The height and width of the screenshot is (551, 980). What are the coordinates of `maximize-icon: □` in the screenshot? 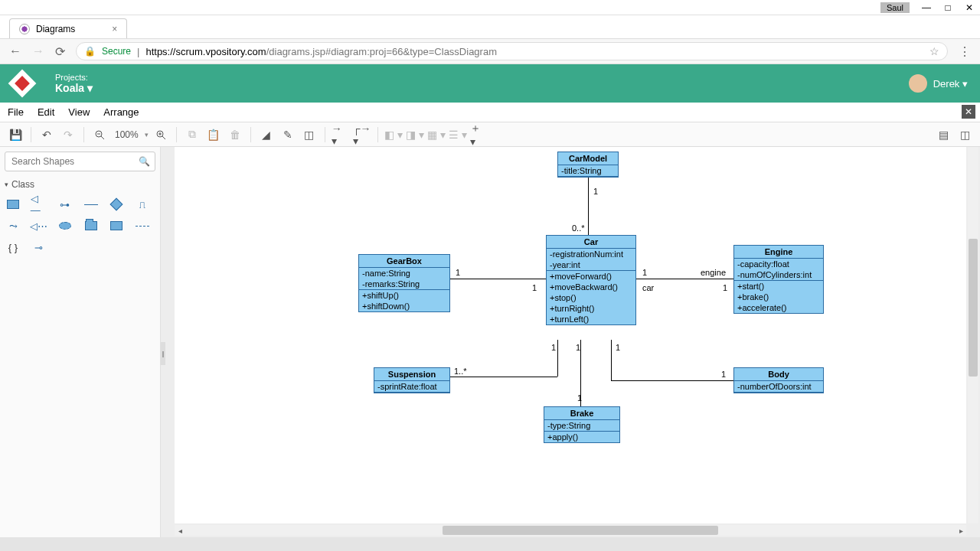 It's located at (948, 8).